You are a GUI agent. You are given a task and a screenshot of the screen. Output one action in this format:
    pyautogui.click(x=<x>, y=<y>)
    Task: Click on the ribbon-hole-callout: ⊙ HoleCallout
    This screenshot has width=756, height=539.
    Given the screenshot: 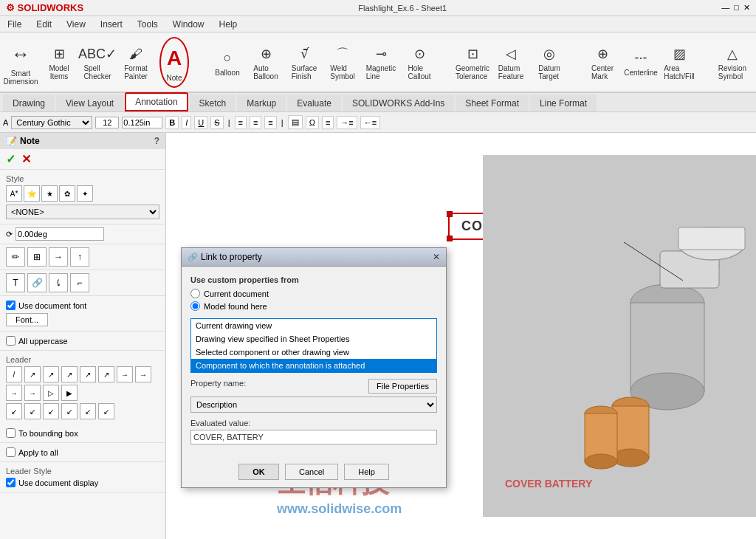 What is the action you would take?
    pyautogui.click(x=419, y=62)
    